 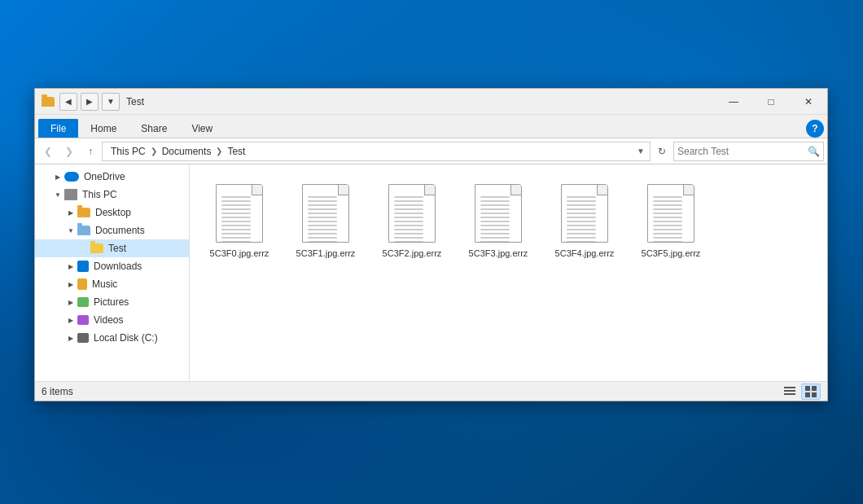 What do you see at coordinates (71, 213) in the screenshot?
I see `expand-desktop: ▶` at bounding box center [71, 213].